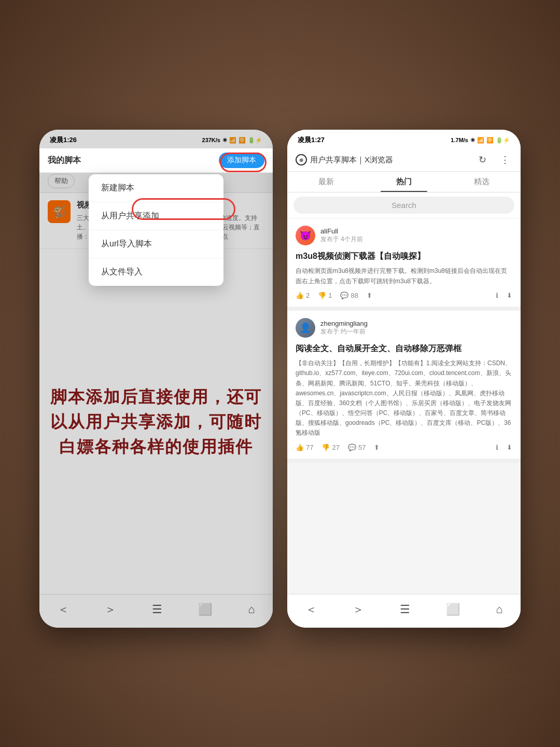 The image size is (560, 747). I want to click on post-1-actions: 👍 2 👎 1 💬 88 ⬆ ℹ, so click(404, 296).